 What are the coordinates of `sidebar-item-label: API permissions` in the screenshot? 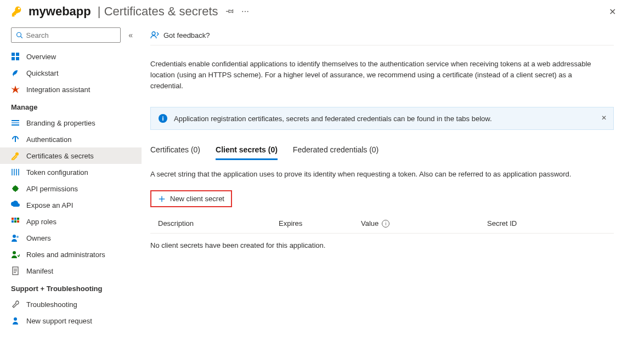 It's located at (52, 189).